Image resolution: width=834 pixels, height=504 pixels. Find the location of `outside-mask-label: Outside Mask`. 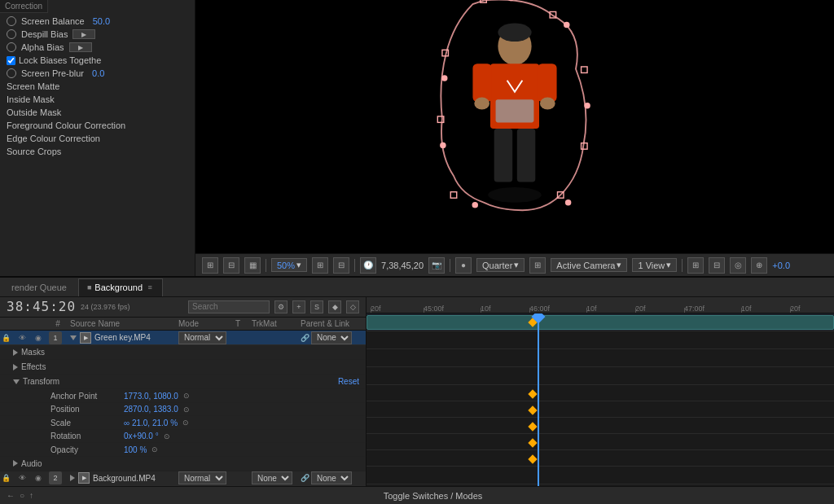

outside-mask-label: Outside Mask is located at coordinates (34, 112).